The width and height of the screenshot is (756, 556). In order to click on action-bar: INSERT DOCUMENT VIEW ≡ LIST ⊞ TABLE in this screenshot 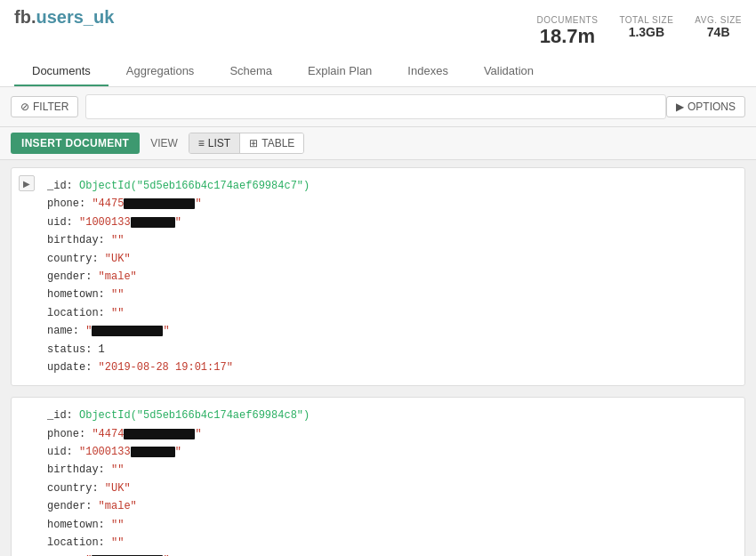, I will do `click(378, 144)`.